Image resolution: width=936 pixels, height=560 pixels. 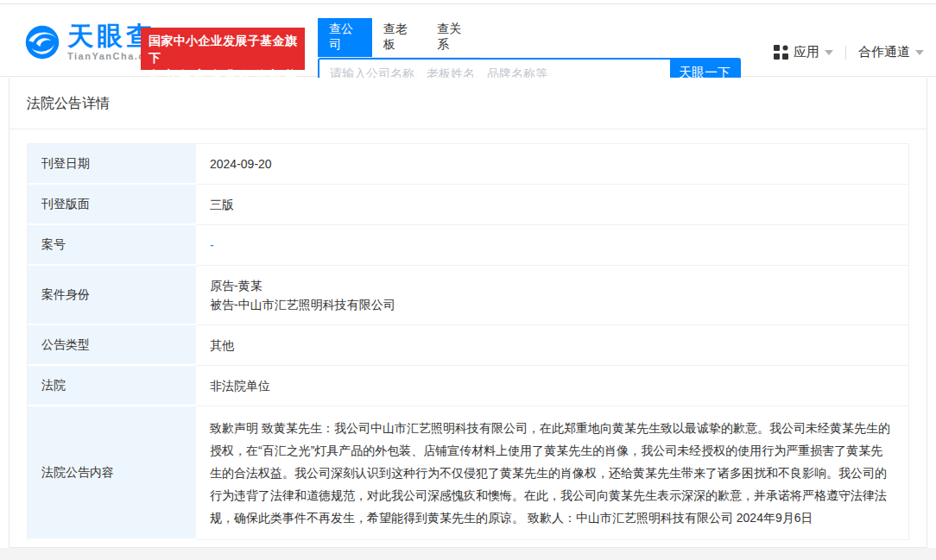 What do you see at coordinates (468, 205) in the screenshot?
I see `table-row: 刊登版面 三版` at bounding box center [468, 205].